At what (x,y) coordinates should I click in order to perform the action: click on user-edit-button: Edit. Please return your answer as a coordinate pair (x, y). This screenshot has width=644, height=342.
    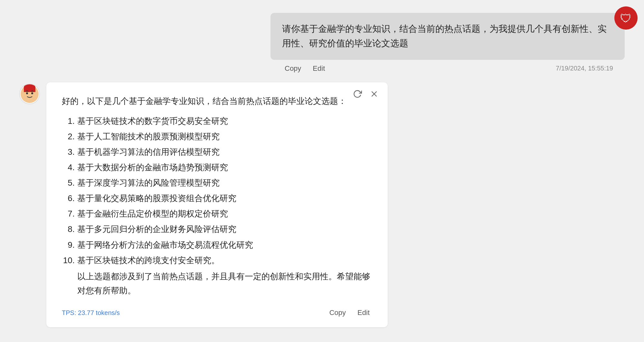
    Looking at the image, I should click on (319, 69).